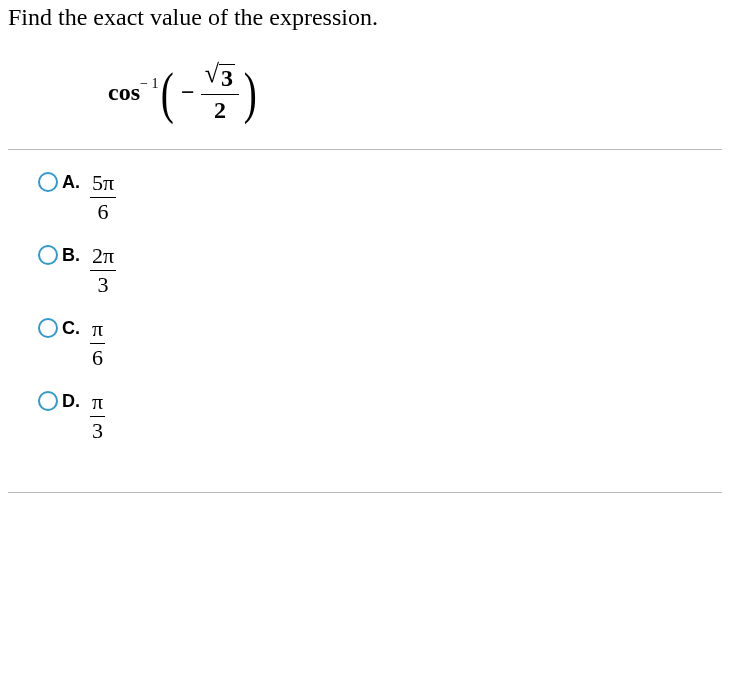  What do you see at coordinates (380, 198) in the screenshot?
I see `choice-a: A. 5π 6` at bounding box center [380, 198].